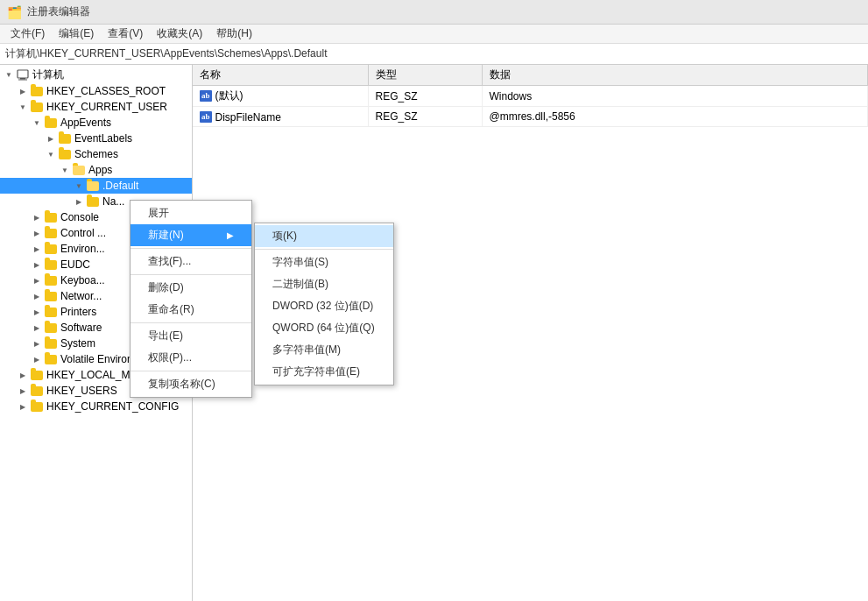 Image resolution: width=868 pixels, height=601 pixels. I want to click on folder-icon-apps, so click(79, 170).